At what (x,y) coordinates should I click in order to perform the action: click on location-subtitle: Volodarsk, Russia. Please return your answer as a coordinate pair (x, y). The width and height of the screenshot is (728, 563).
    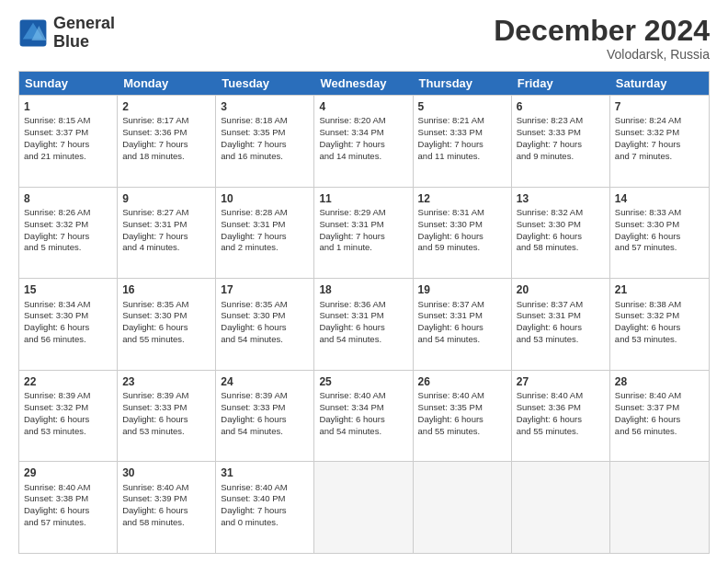
    Looking at the image, I should click on (601, 54).